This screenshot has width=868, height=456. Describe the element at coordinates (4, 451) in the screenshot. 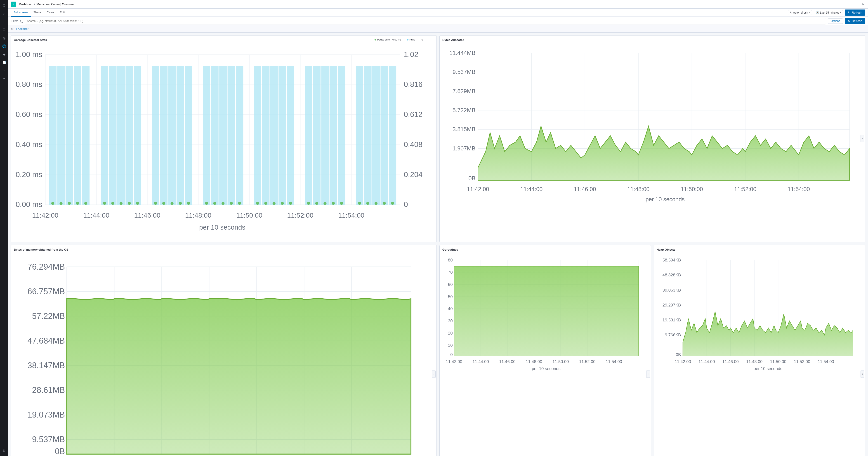

I see `sidebar-icon-settings: ⚙` at that location.